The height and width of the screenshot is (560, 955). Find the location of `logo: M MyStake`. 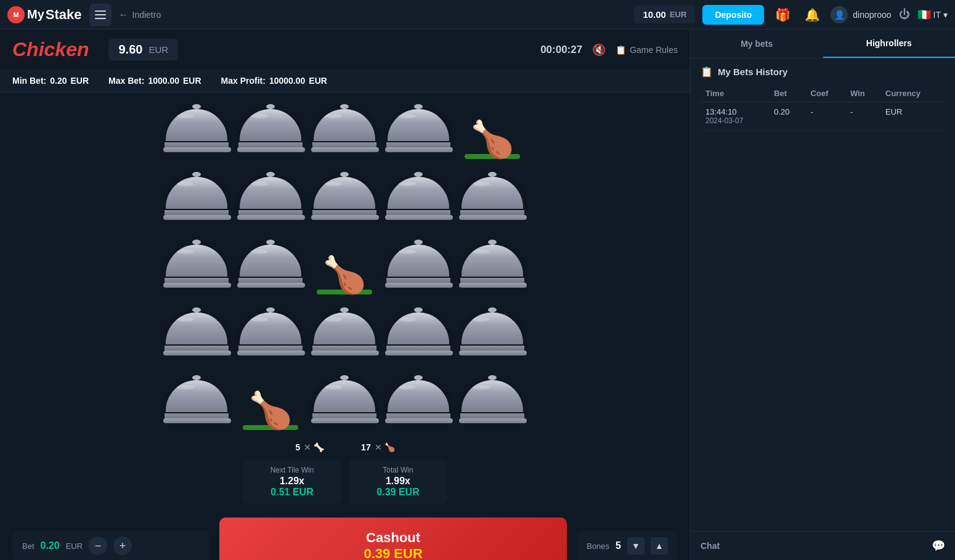

logo: M MyStake is located at coordinates (44, 15).